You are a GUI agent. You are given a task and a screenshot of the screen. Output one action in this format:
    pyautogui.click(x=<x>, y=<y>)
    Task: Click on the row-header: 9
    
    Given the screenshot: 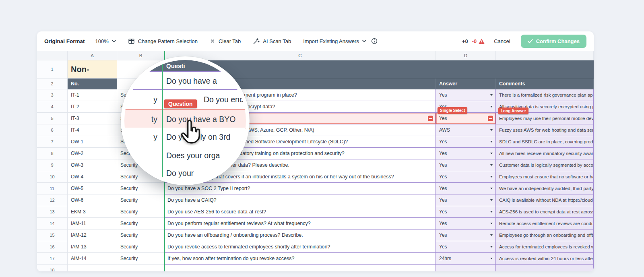 What is the action you would take?
    pyautogui.click(x=52, y=165)
    